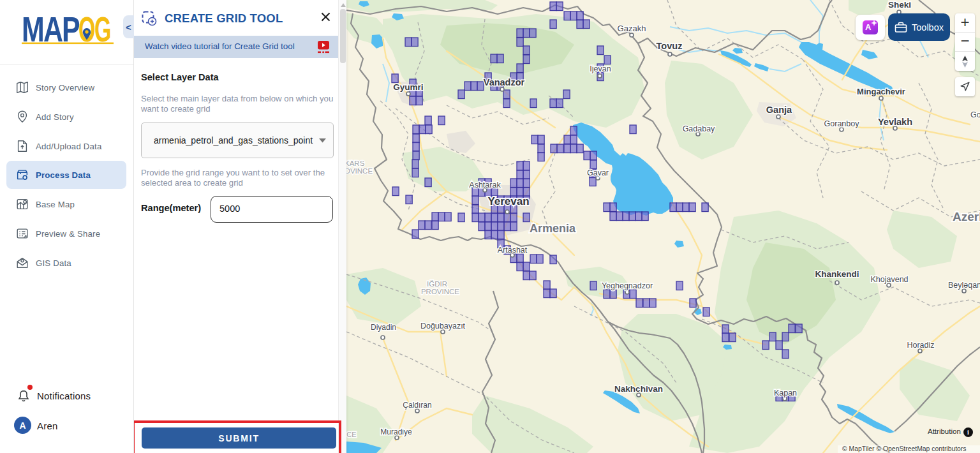 The image size is (980, 453). I want to click on svg-text: Diyadin, so click(383, 327).